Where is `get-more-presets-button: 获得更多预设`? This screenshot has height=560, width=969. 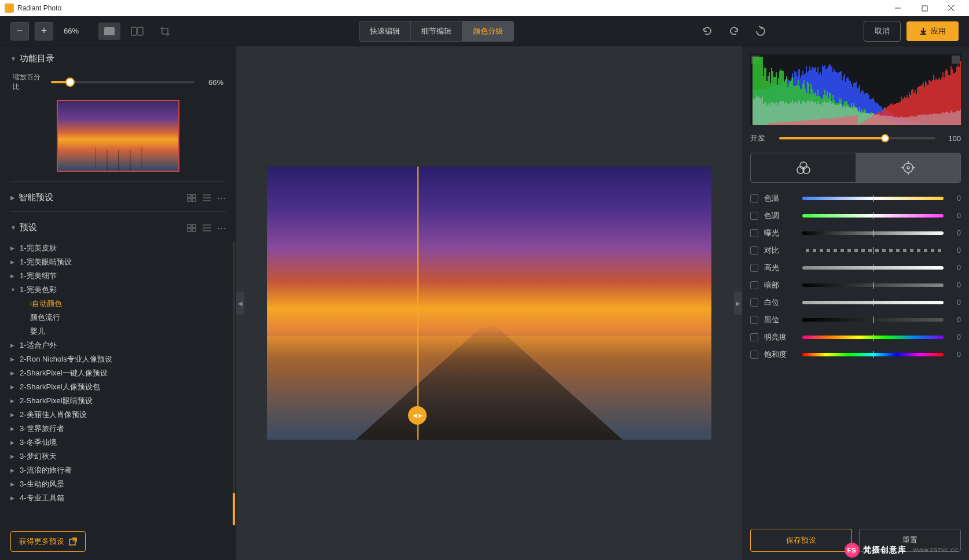
get-more-presets-button: 获得更多预设 is located at coordinates (48, 541).